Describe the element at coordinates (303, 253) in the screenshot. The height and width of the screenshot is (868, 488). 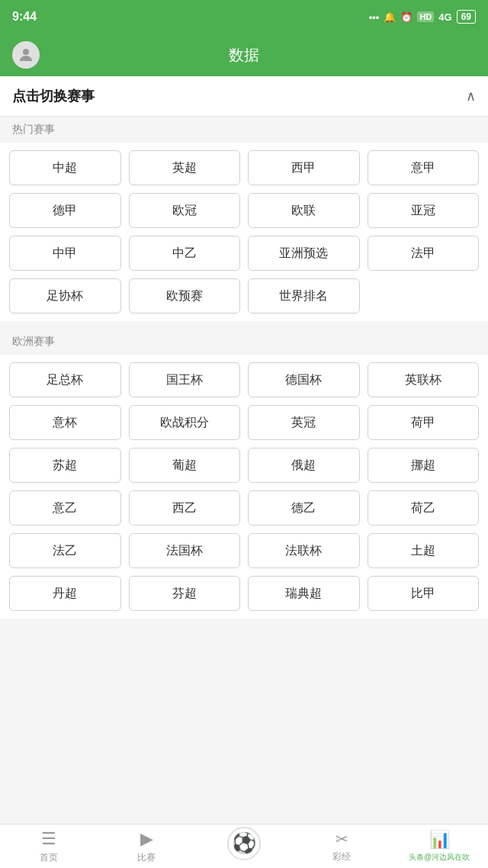
I see `hot-btn-10: 亚洲预选` at that location.